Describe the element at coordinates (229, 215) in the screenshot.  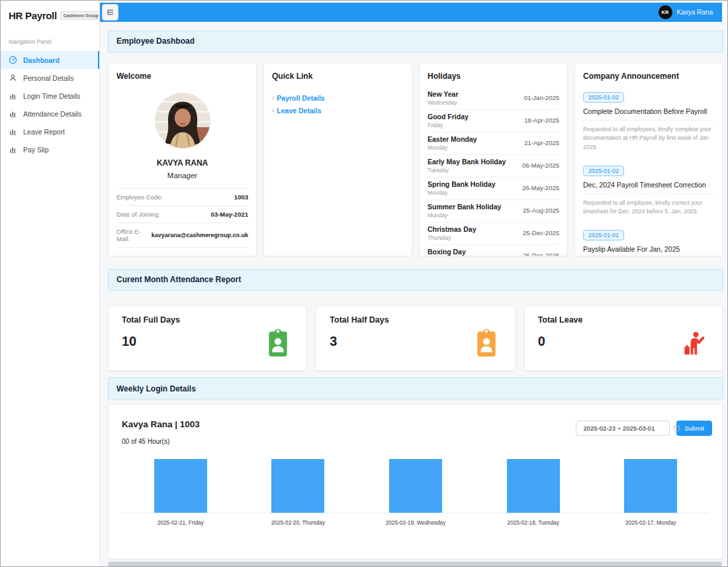
I see `field-value: 03-May-2021` at that location.